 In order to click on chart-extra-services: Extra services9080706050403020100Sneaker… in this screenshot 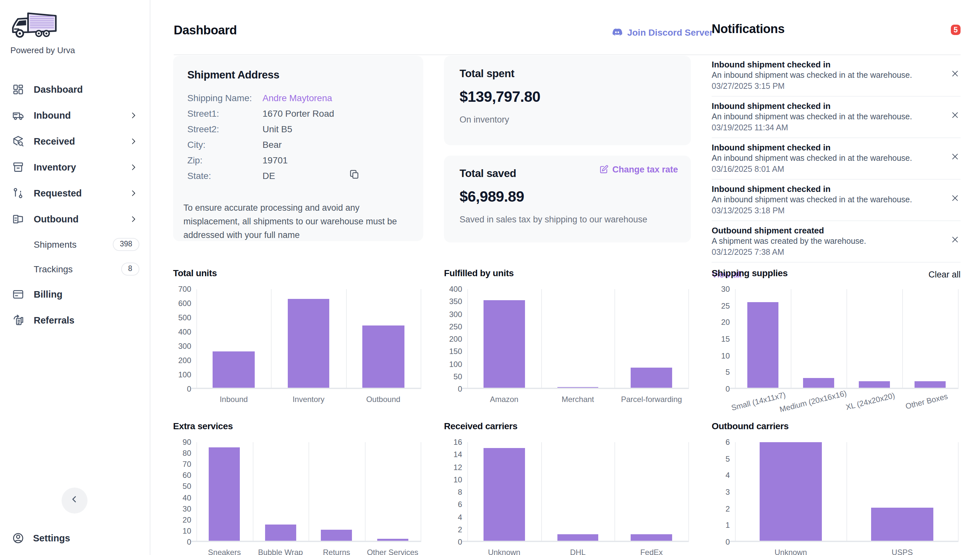, I will do `click(298, 488)`.